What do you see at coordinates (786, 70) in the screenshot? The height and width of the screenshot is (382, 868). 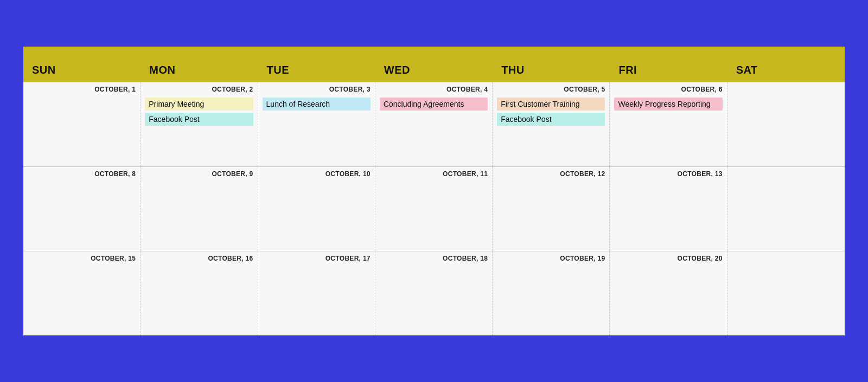 I see `day-header-sat: SAT` at bounding box center [786, 70].